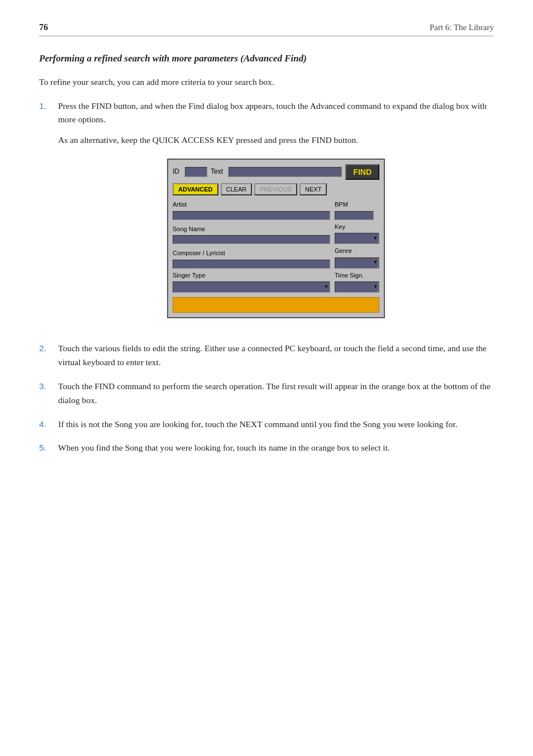 This screenshot has width=533, height=756. I want to click on step-3-content: Touch the FIND command to perform the se…, so click(276, 394).